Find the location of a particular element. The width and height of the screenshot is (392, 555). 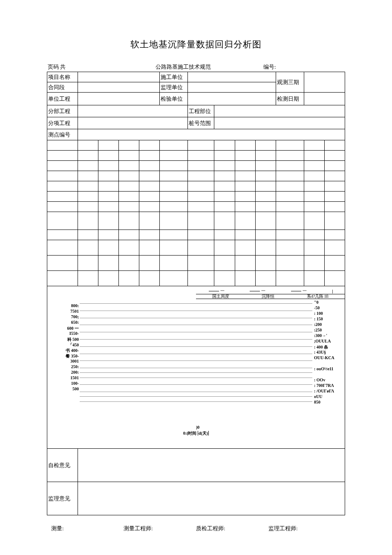

value-inspection-date is located at coordinates (324, 99).